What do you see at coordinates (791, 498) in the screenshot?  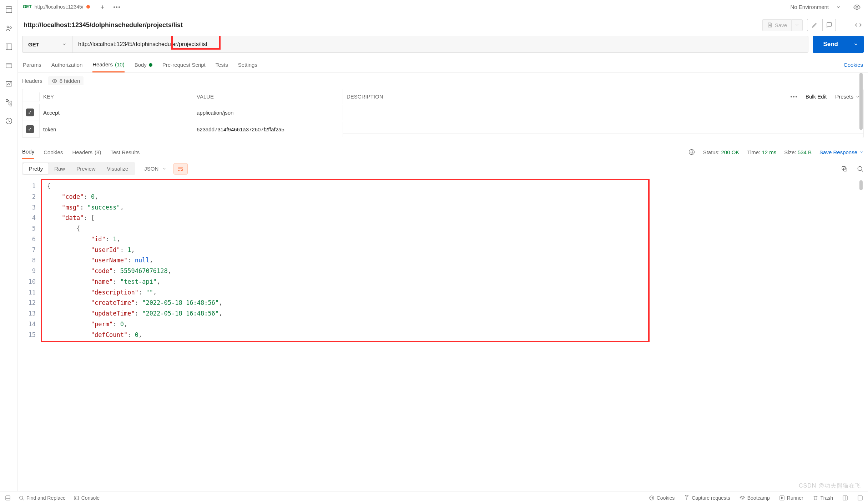 I see `runner-button: Runner` at bounding box center [791, 498].